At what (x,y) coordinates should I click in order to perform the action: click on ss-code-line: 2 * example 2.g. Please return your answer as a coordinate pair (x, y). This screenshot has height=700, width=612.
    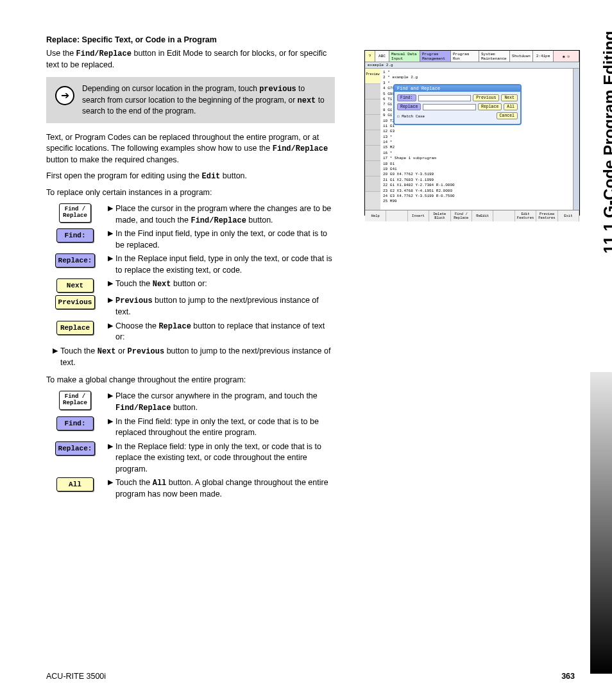
    Looking at the image, I should click on (477, 78).